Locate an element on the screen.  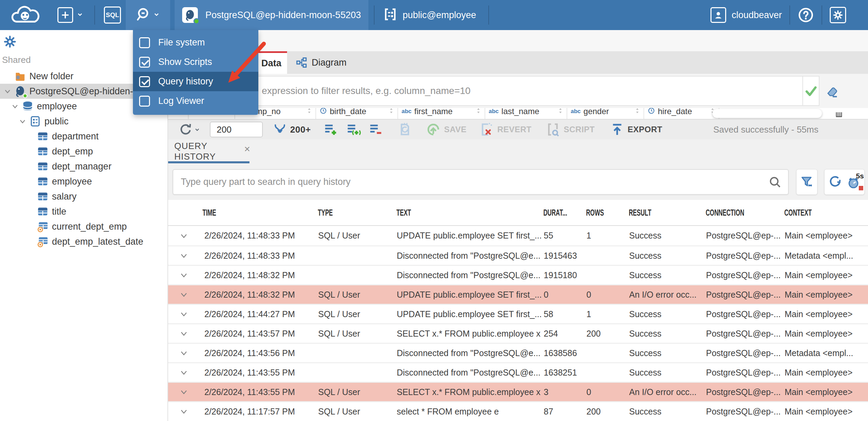
col-text: TEXT is located at coordinates (455, 213).